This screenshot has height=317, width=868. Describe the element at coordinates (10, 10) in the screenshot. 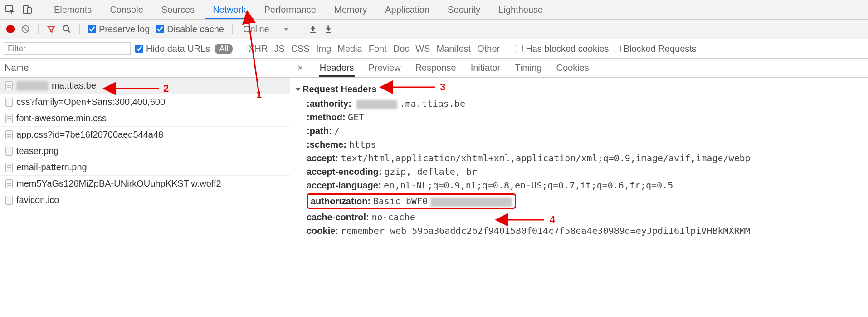

I see `inspect-element-icon` at that location.